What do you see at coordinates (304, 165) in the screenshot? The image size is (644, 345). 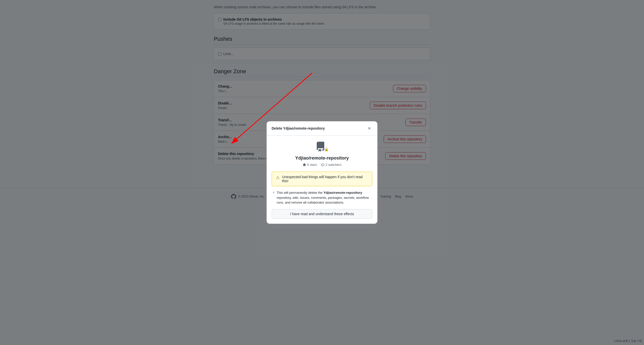 I see `star-icon` at bounding box center [304, 165].